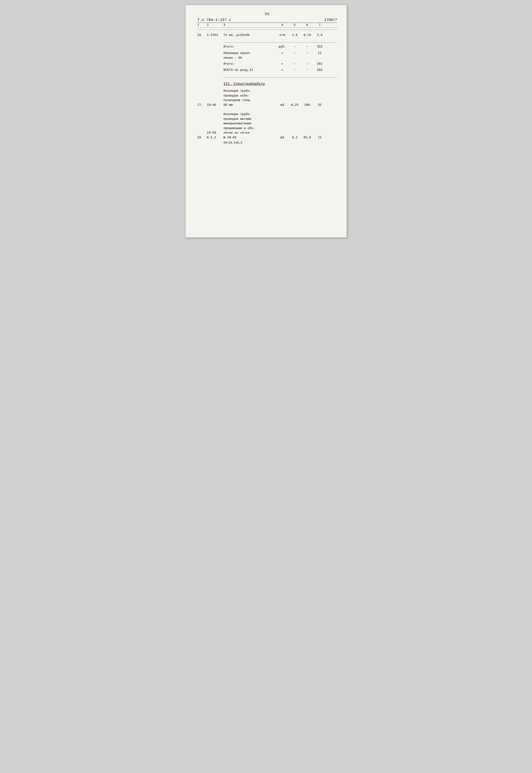  What do you see at coordinates (280, 84) in the screenshot?
I see `section-3-title: III. Спецстройработы` at bounding box center [280, 84].